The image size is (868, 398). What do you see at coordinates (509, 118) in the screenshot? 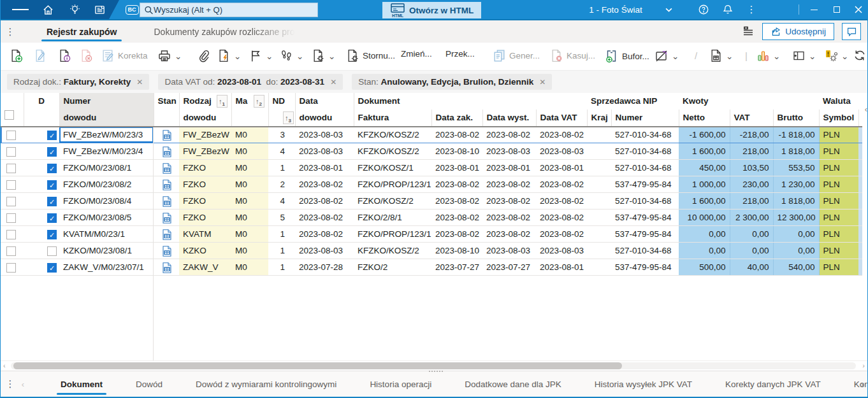
I see `col-header-data-wyst: Data wyst.` at bounding box center [509, 118].